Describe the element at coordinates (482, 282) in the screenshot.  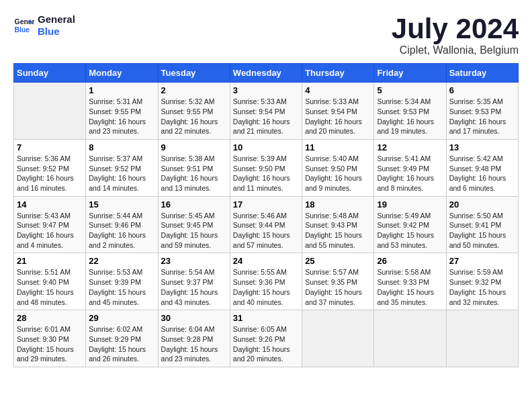
I see `calendar-cell: 27 Sunrise: 5:59 AMSunset: 9:32 PMDaylig…` at that location.